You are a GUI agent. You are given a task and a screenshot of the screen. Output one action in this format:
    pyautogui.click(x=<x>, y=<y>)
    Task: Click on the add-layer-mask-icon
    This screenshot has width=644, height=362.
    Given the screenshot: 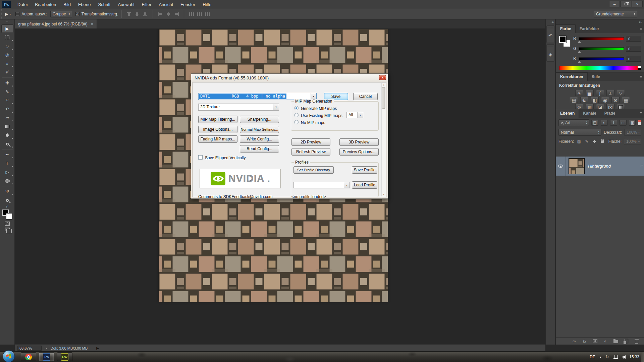 What is the action you would take?
    pyautogui.click(x=595, y=341)
    